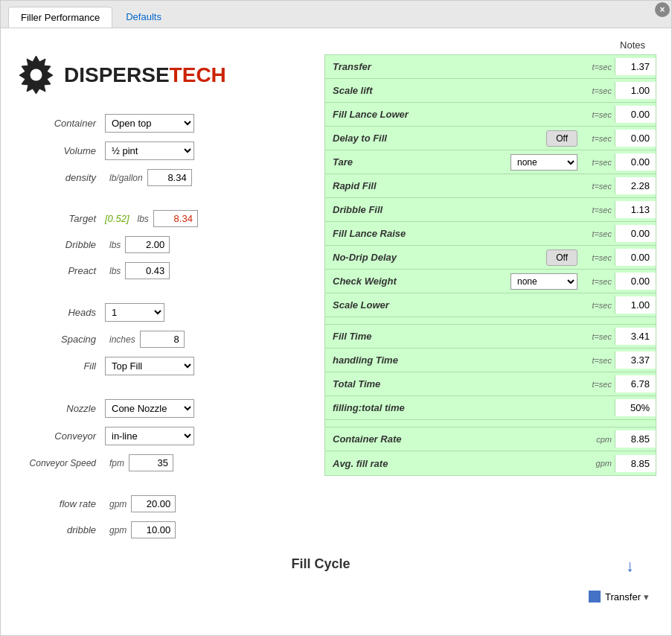  What do you see at coordinates (636, 439) in the screenshot?
I see `perf-value-container-rate: 8.85` at bounding box center [636, 439].